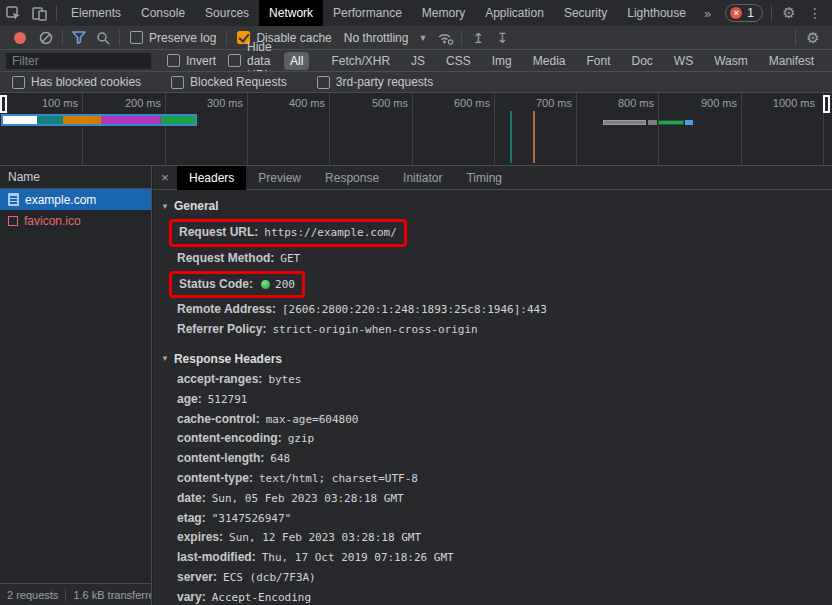 Image resolution: width=832 pixels, height=605 pixels. I want to click on request-waterfall-bar-favicon-waiting, so click(624, 122).